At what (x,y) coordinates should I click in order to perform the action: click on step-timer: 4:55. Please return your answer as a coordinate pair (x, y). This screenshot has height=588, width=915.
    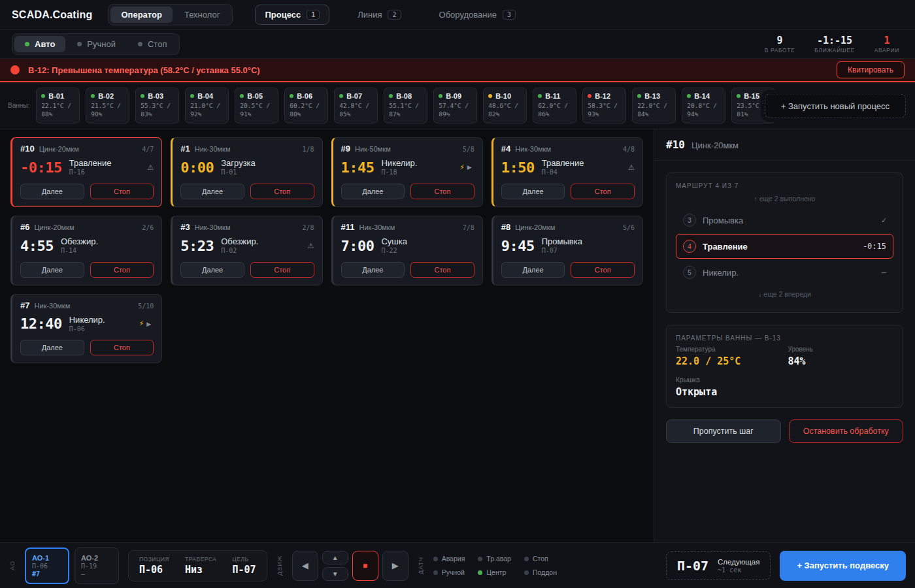
    Looking at the image, I should click on (37, 246).